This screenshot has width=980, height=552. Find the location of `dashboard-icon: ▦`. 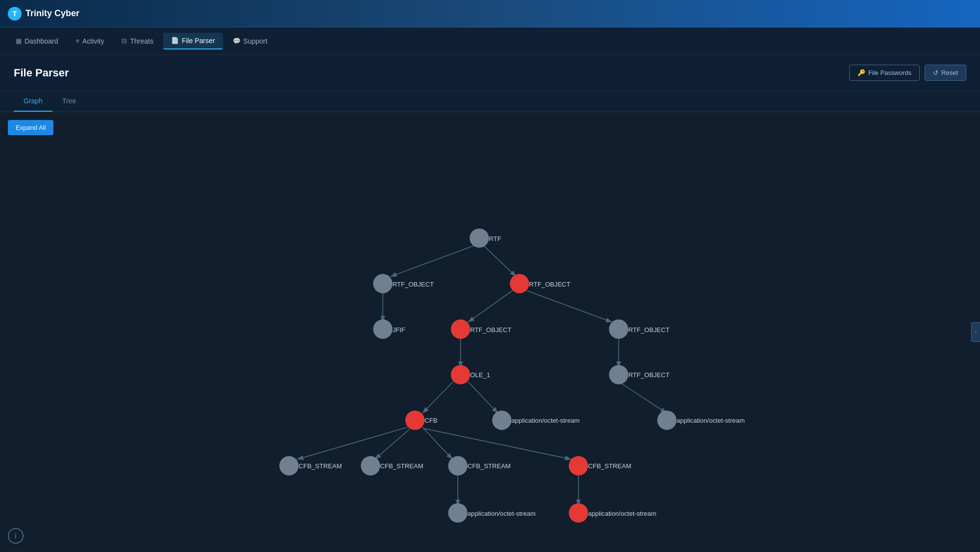

dashboard-icon: ▦ is located at coordinates (19, 41).